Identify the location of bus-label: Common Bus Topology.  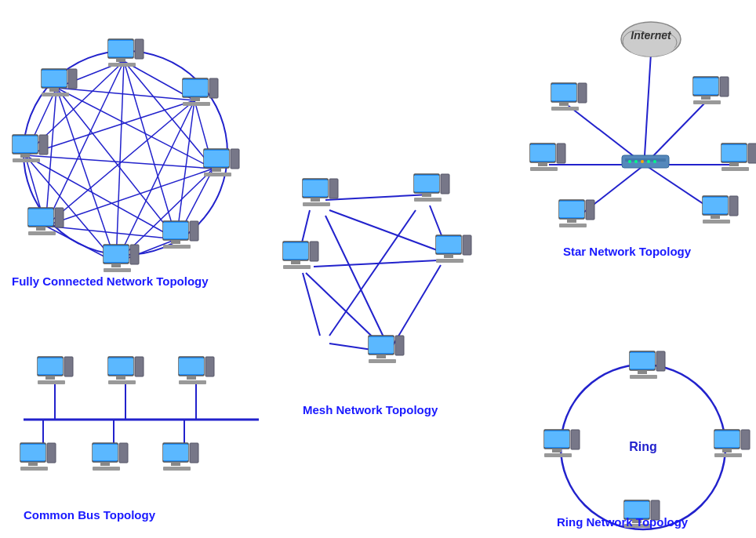
(89, 514).